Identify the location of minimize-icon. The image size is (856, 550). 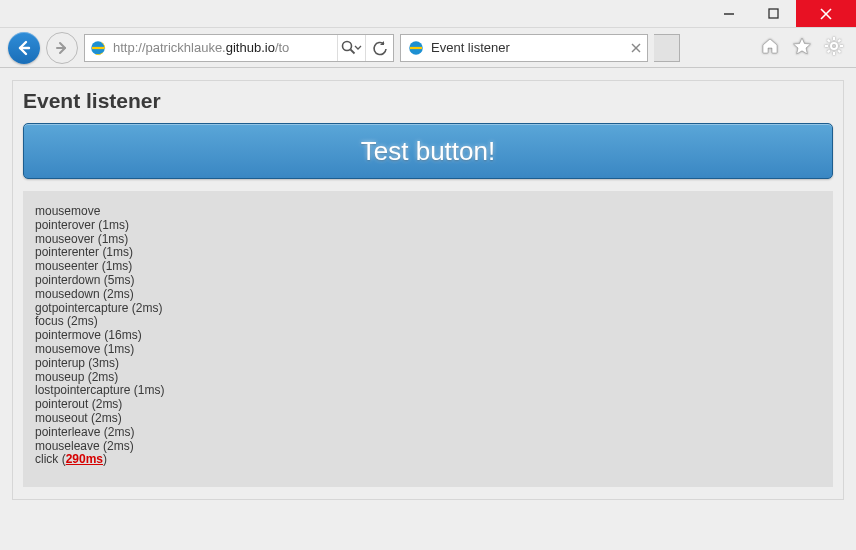
(729, 14).